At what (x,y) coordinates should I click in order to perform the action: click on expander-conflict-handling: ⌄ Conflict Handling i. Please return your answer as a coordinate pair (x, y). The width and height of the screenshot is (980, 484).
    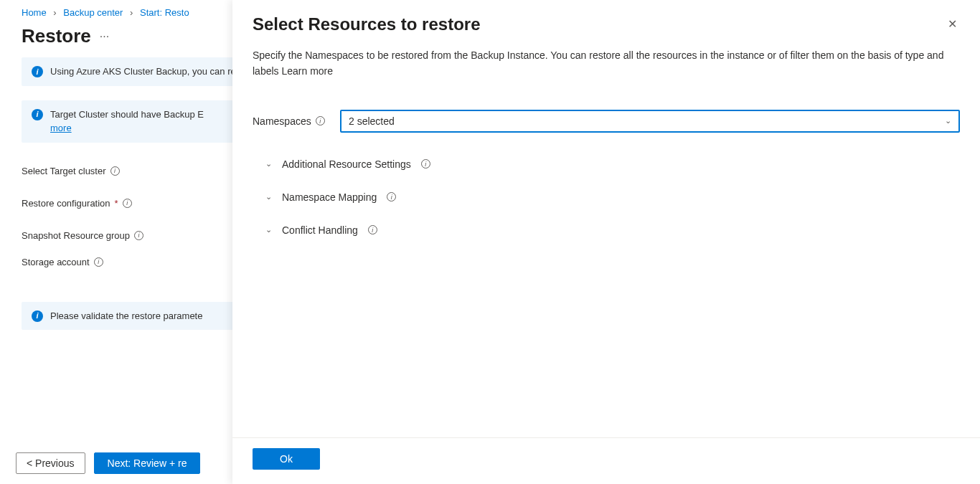
    Looking at the image, I should click on (606, 230).